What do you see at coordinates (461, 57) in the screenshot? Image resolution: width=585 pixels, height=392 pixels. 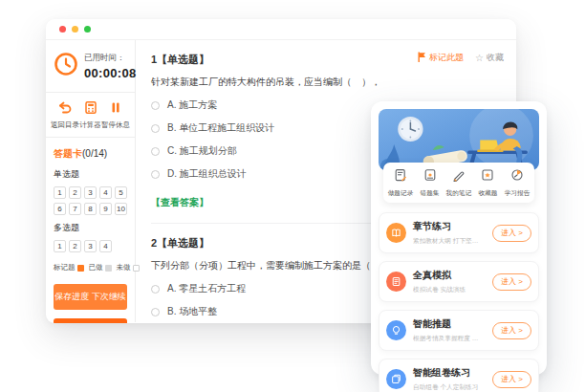 I see `question-actions: 标记此题 ☆ 收藏` at bounding box center [461, 57].